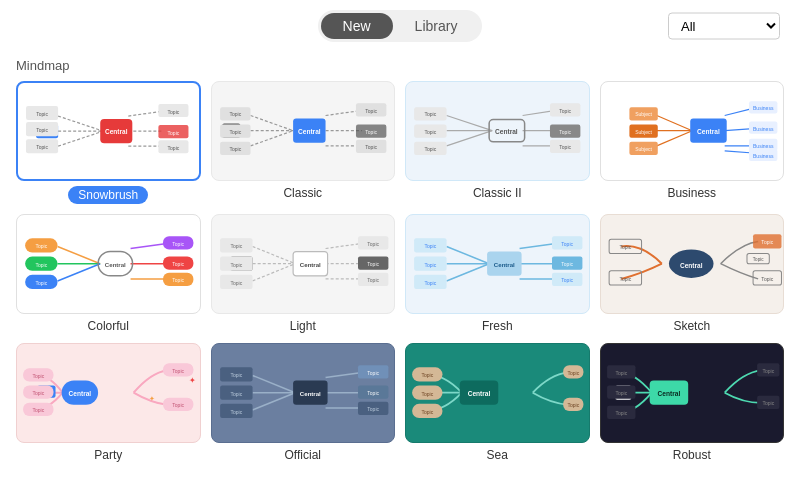  What do you see at coordinates (304, 264) in the screenshot?
I see `preview-svg-light: Topic Topic Topic Central Topic Topic To…` at bounding box center [304, 264].